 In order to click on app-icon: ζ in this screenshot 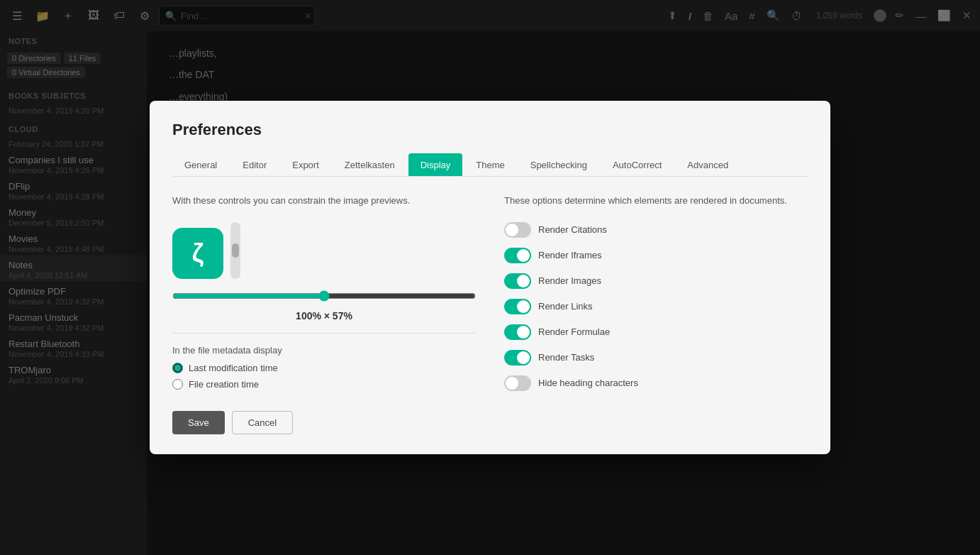, I will do `click(198, 253)`.